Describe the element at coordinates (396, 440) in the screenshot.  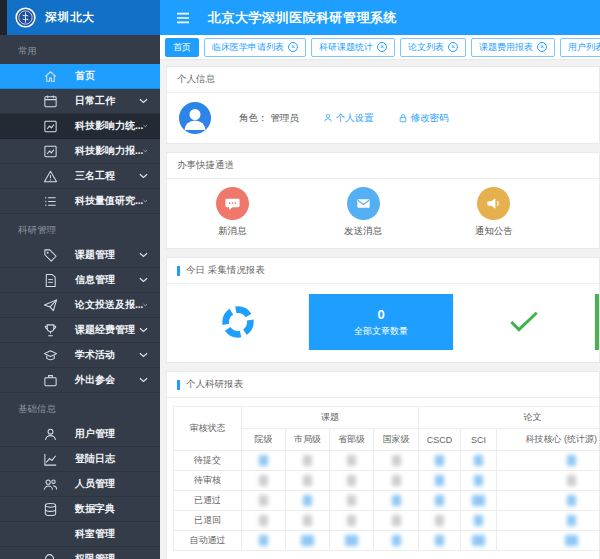
I see `table-col-header: 国家级` at that location.